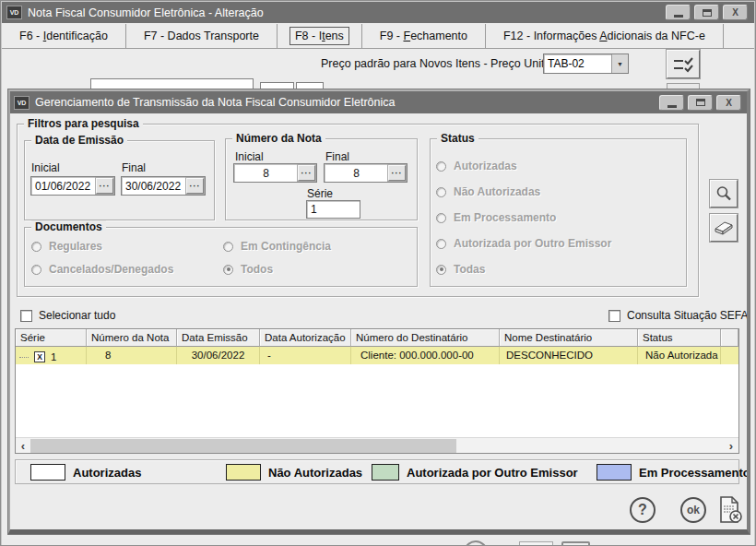 The width and height of the screenshot is (756, 546). Describe the element at coordinates (334, 209) in the screenshot. I see `serie-value: 1` at that location.